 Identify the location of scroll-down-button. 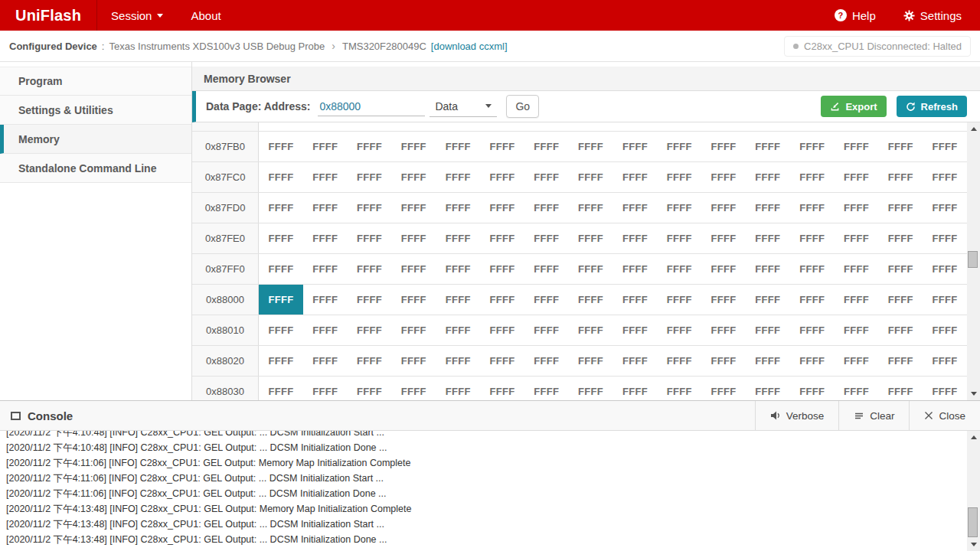
(974, 545).